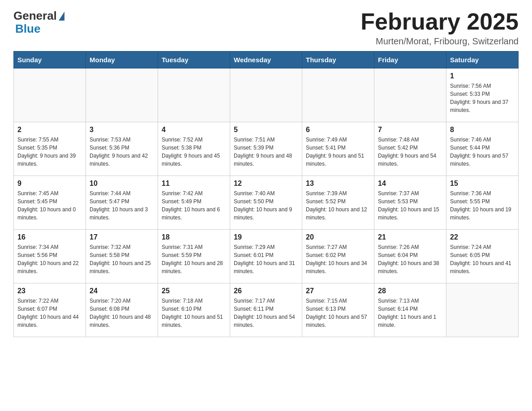 The image size is (532, 411). What do you see at coordinates (410, 313) in the screenshot?
I see `day-info: Sunrise: 7:13 AMSunset: 6:14 PMDaylight:…` at bounding box center [410, 313].